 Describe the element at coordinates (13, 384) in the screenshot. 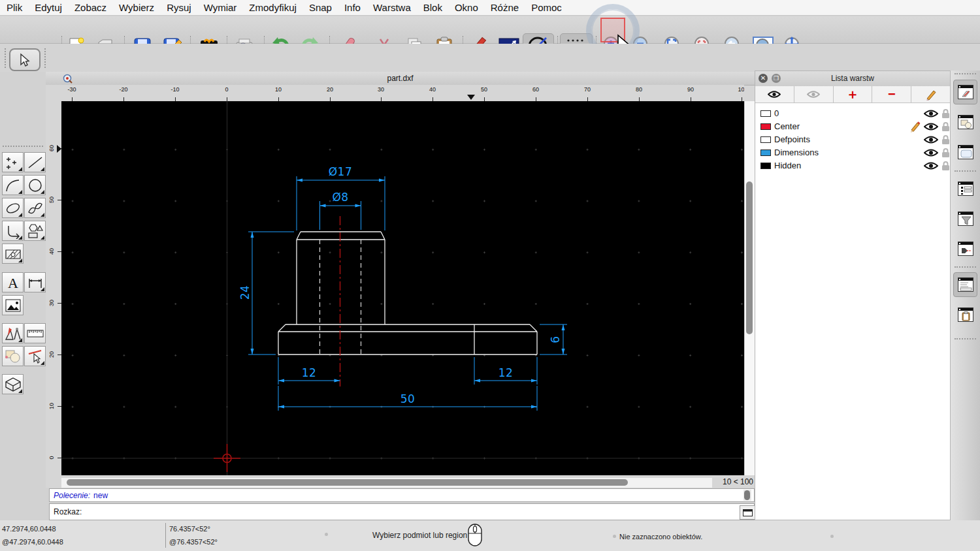

I see `3d-box-tool-button` at that location.